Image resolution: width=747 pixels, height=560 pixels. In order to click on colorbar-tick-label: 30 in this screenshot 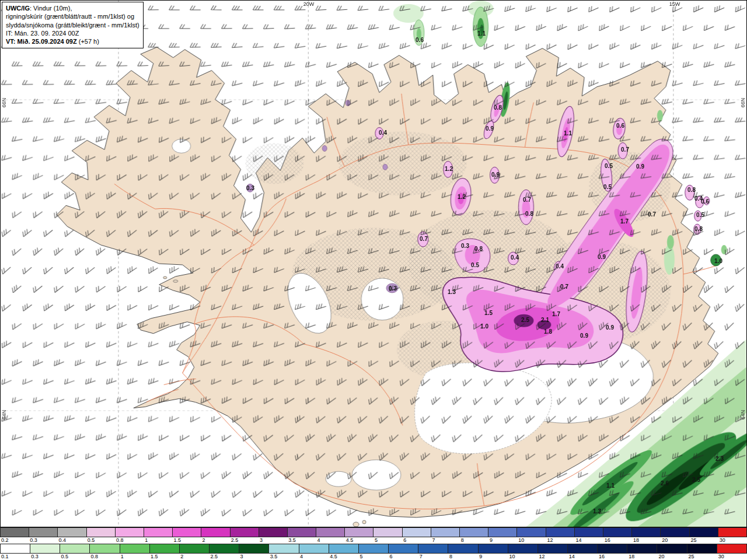, I will do `click(722, 540)`.